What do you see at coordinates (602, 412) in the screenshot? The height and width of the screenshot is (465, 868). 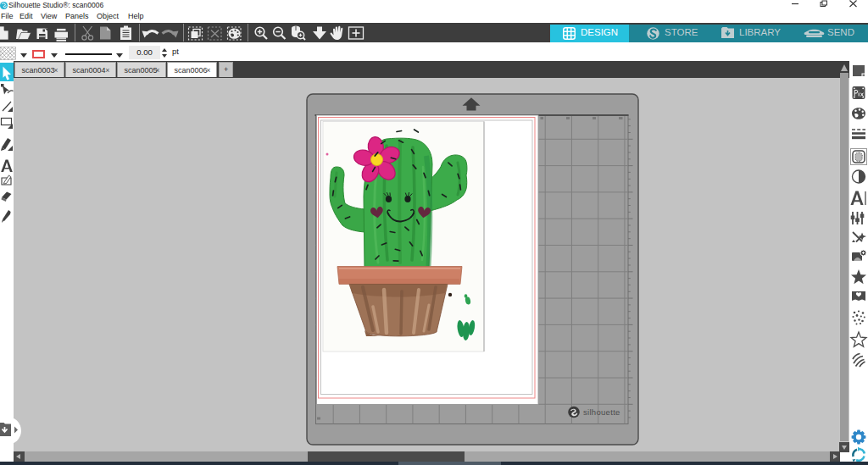 I see `svg-text: silhouette` at bounding box center [602, 412].